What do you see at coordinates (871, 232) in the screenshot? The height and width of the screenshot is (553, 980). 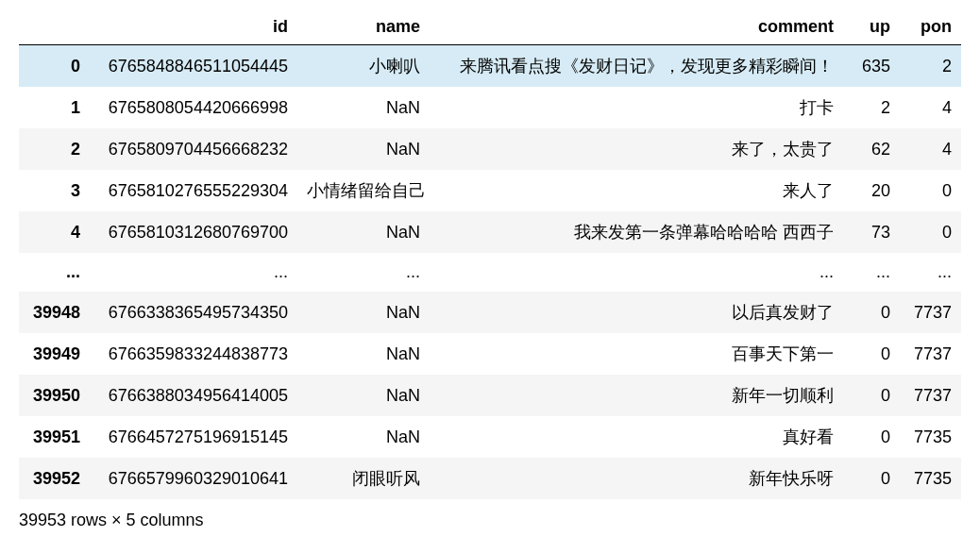 I see `cell-up: 73` at bounding box center [871, 232].